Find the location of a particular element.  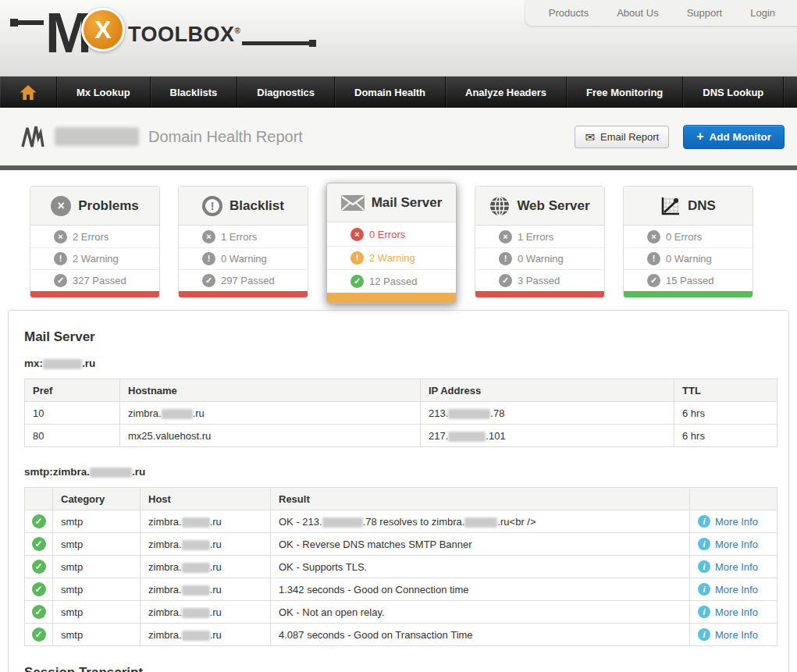

table-row: ✓ smtp zimbra..ru 4.087 seconds - Good o… is located at coordinates (401, 635).